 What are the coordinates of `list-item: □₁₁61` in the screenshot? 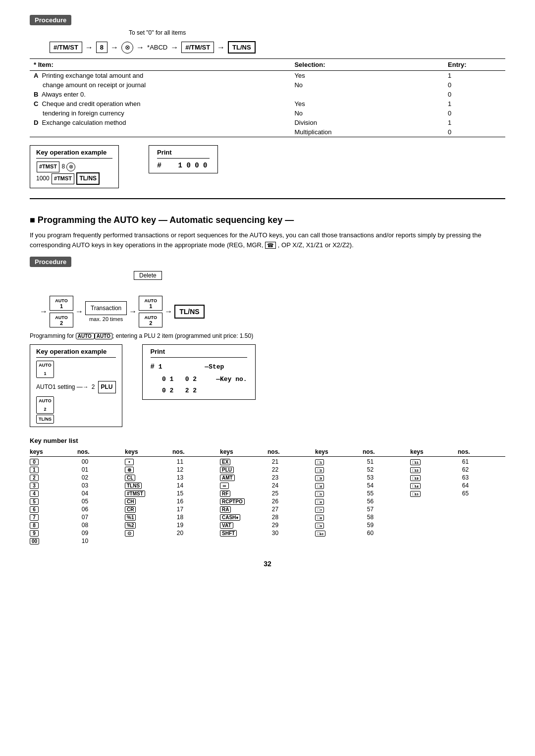 It's located at (458, 462).